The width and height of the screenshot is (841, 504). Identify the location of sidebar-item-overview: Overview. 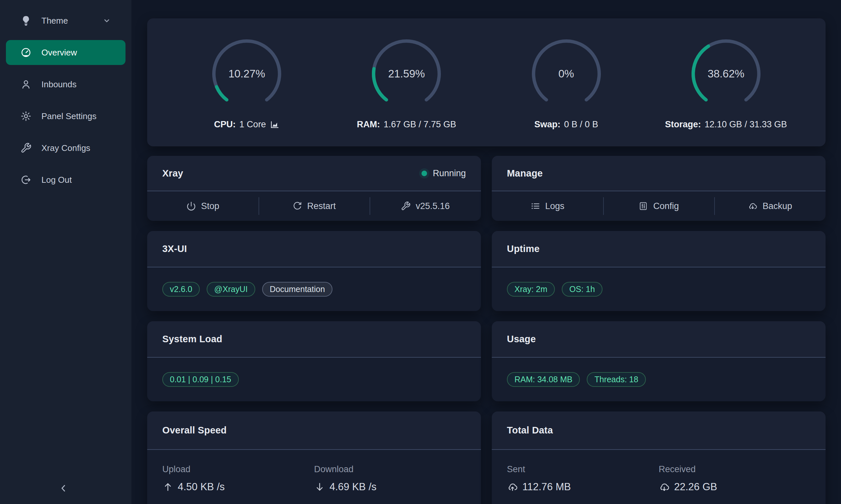
(66, 52).